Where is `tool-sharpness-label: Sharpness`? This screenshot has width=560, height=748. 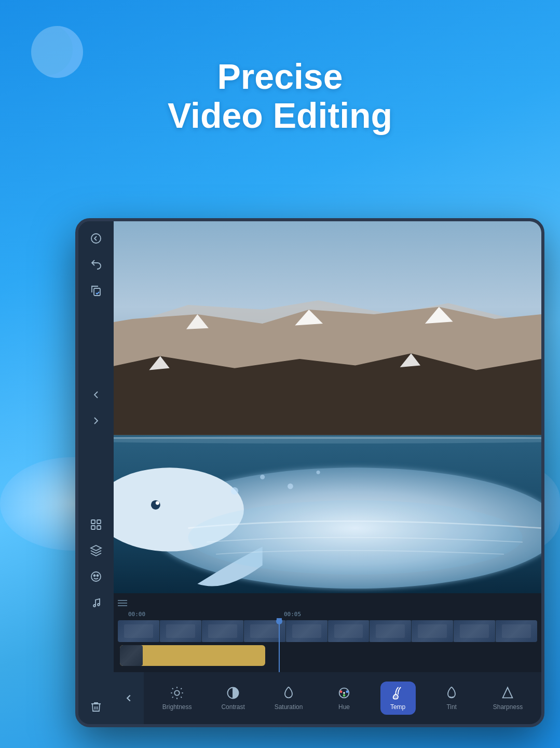 tool-sharpness-label: Sharpness is located at coordinates (508, 707).